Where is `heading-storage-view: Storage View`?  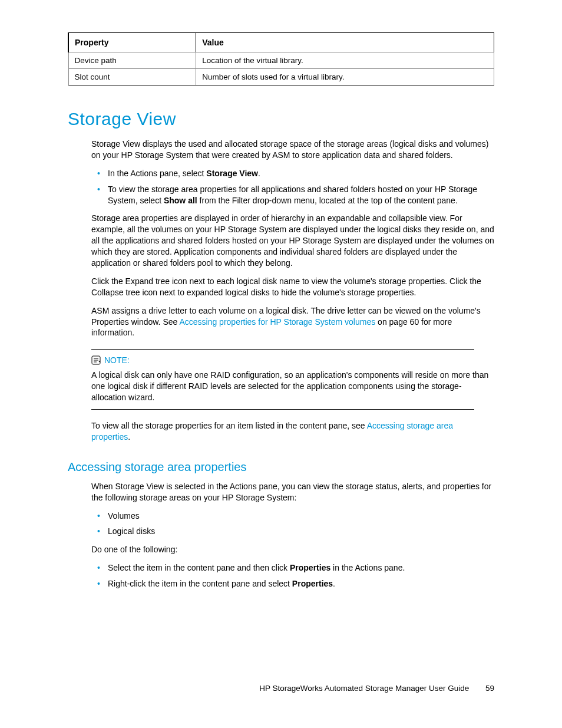 heading-storage-view: Storage View is located at coordinates (281, 119).